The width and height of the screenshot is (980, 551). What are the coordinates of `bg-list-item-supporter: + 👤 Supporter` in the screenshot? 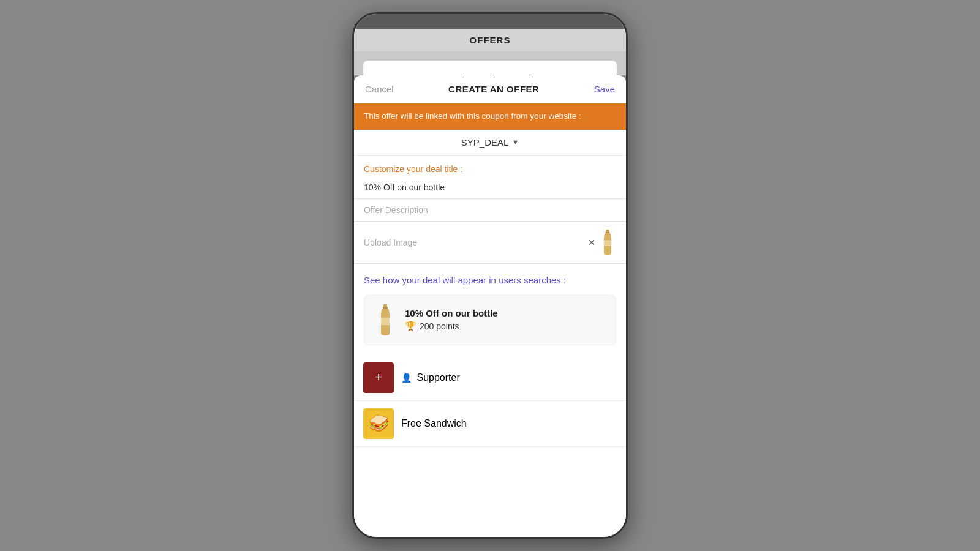 It's located at (490, 378).